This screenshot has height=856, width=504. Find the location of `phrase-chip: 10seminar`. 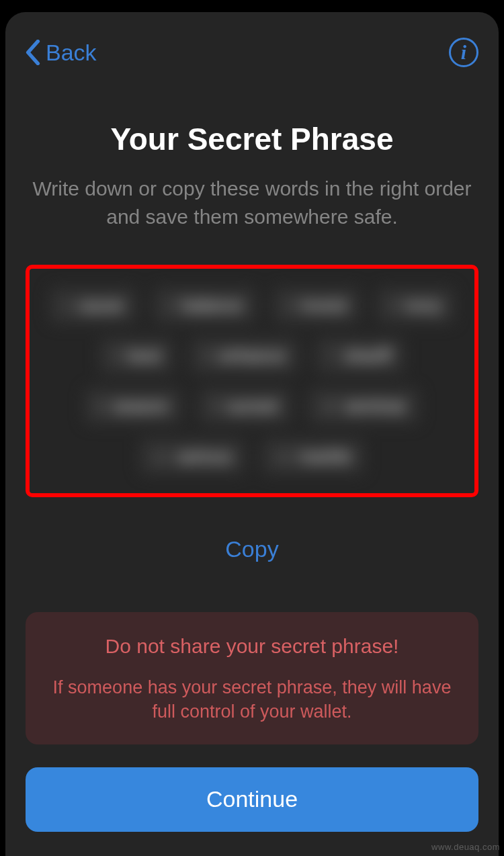

phrase-chip: 10seminar is located at coordinates (364, 406).